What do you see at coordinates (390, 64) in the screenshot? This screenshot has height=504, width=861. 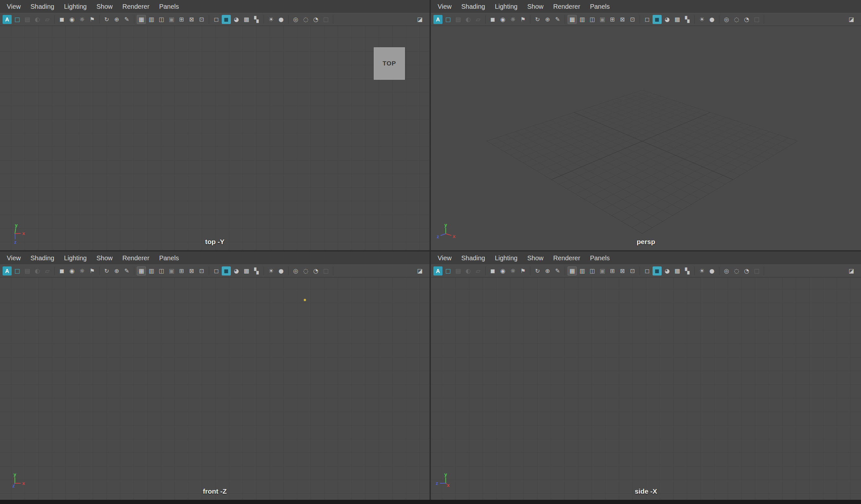 I see `top-camera-image-plane: TOP` at bounding box center [390, 64].